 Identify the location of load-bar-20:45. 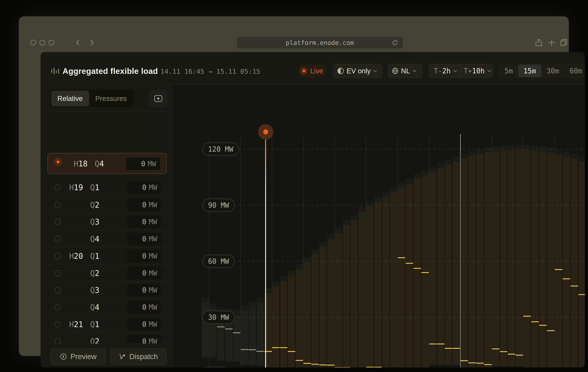
(331, 303).